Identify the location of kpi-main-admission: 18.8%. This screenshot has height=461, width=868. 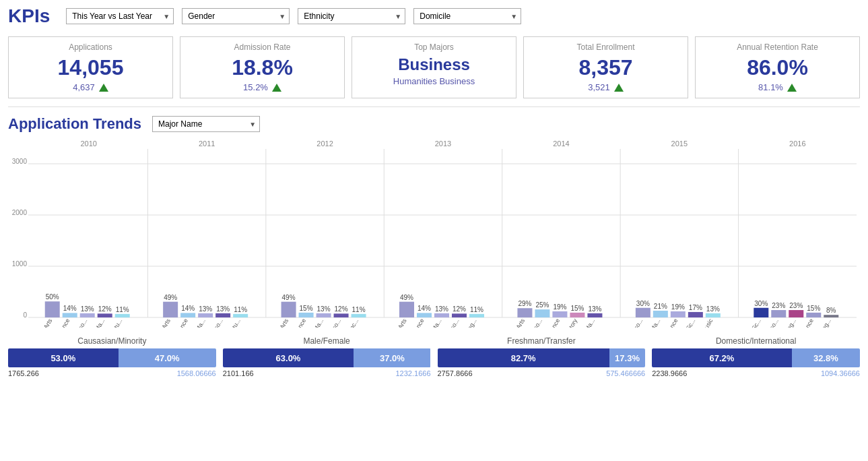
(263, 67).